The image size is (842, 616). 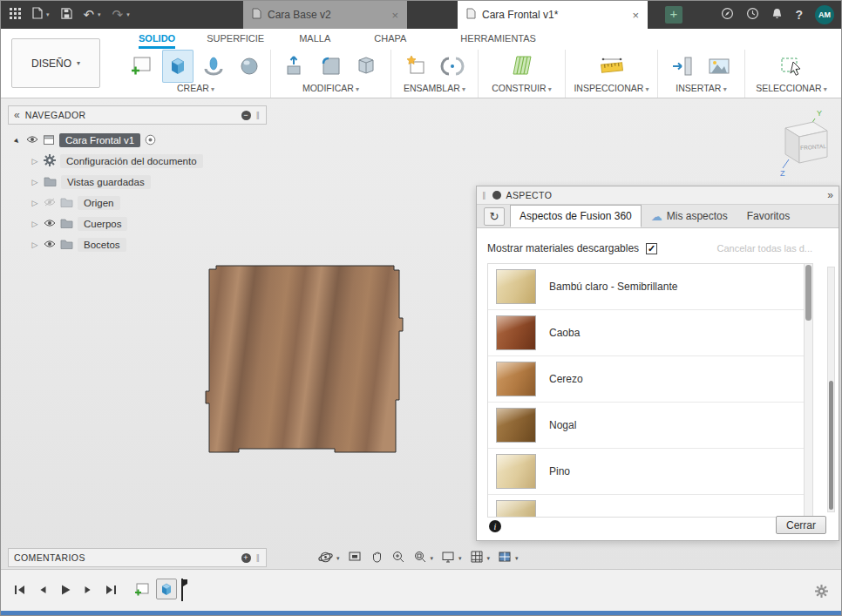 I want to click on group-label-seleccionar: SELECCIONAR, so click(x=791, y=91).